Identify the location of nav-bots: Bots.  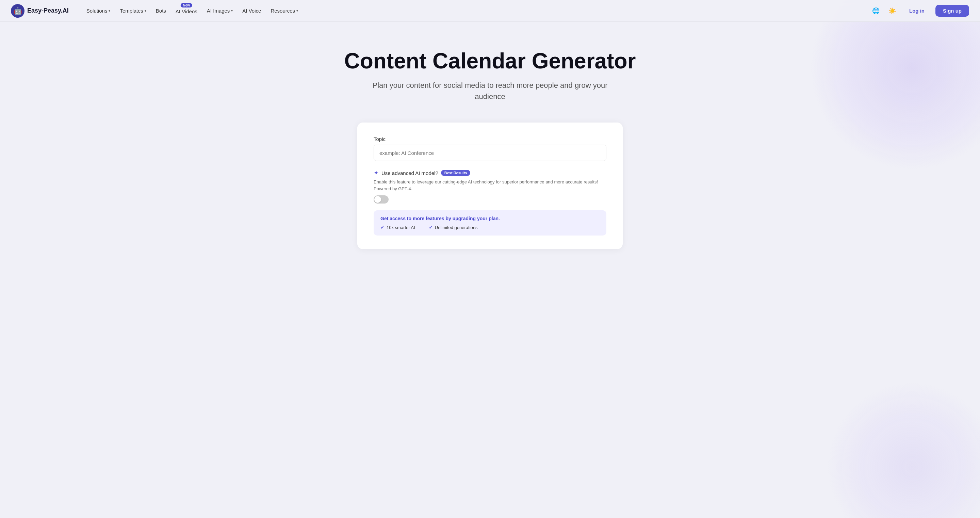
(161, 11).